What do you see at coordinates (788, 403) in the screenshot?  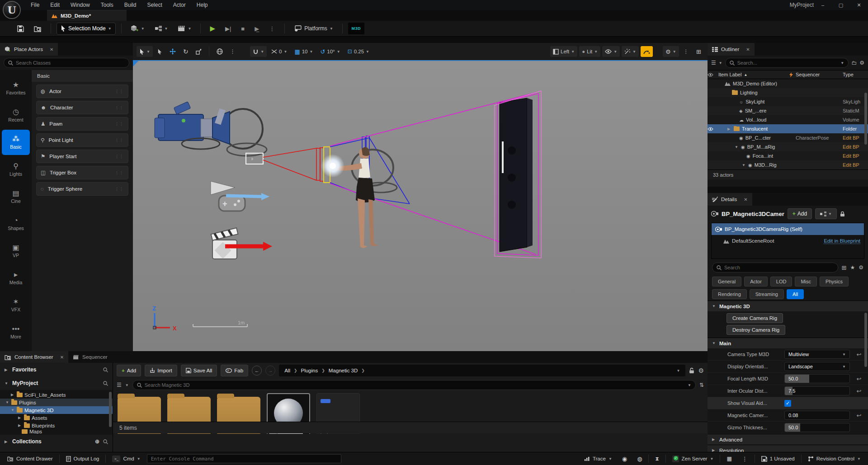 I see `show-visual-aid-checkbox: ✓` at bounding box center [788, 403].